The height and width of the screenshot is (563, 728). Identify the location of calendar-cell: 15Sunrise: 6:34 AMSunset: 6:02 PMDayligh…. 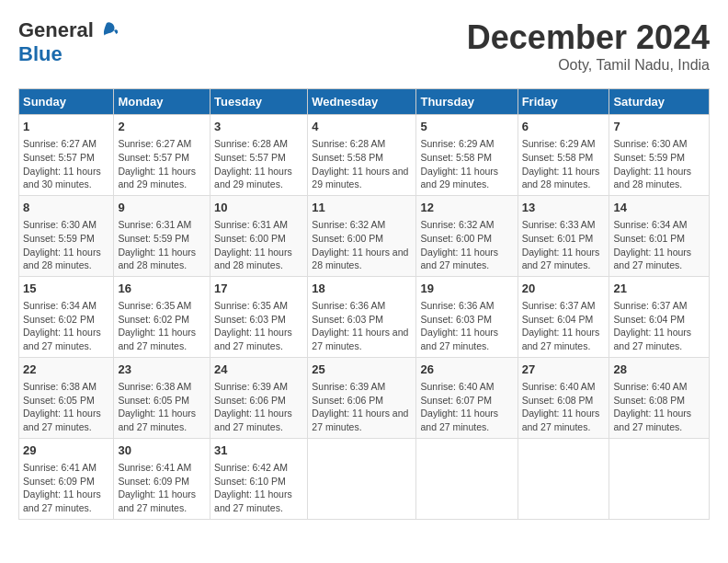
(66, 316).